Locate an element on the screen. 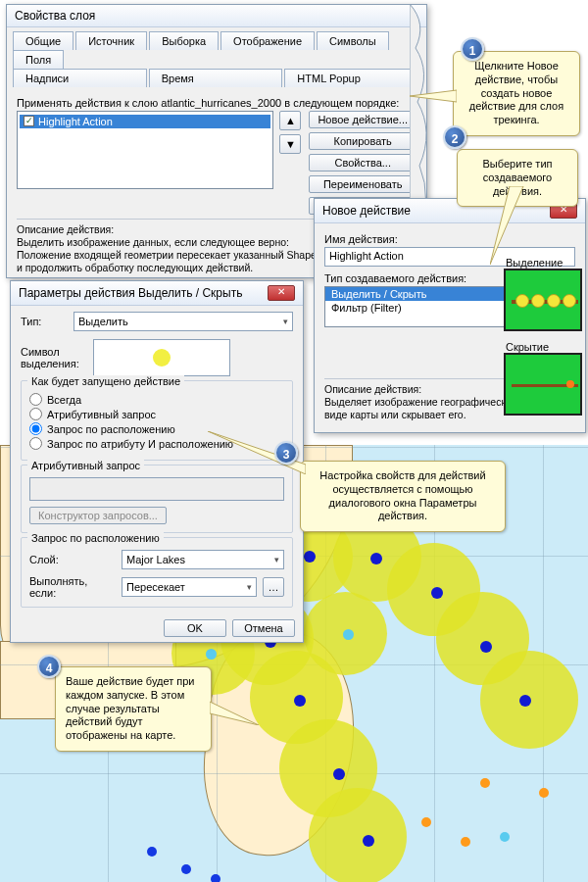  cancel-button: Отмена is located at coordinates (264, 628).